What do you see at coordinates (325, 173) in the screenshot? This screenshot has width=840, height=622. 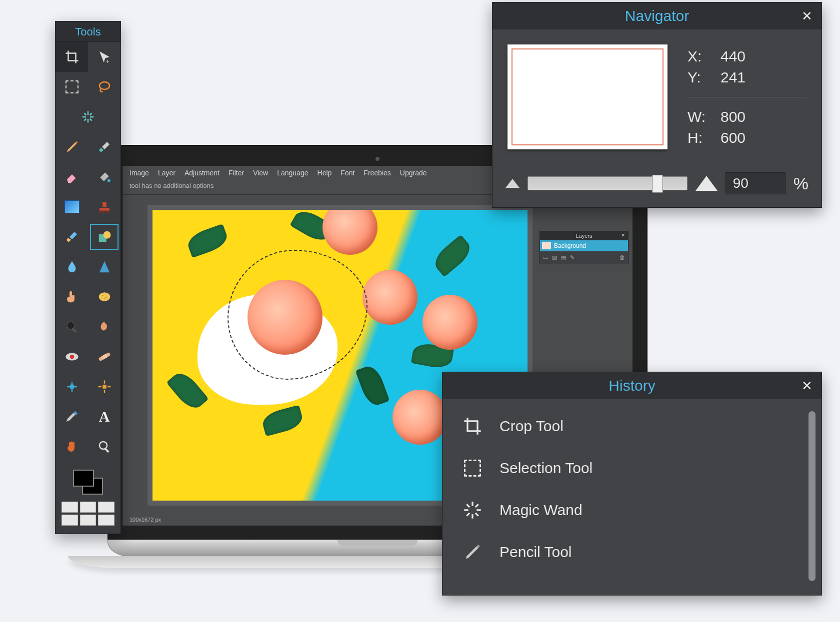 I see `menu-help: Help` at bounding box center [325, 173].